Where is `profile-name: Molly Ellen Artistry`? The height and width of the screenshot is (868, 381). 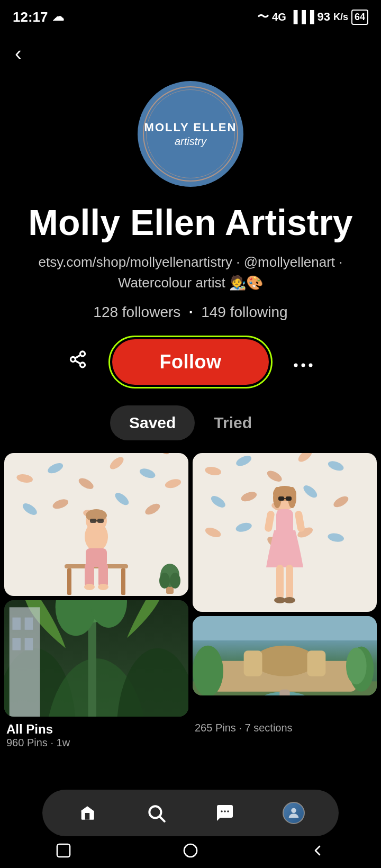 profile-name: Molly Ellen Artistry is located at coordinates (190, 222).